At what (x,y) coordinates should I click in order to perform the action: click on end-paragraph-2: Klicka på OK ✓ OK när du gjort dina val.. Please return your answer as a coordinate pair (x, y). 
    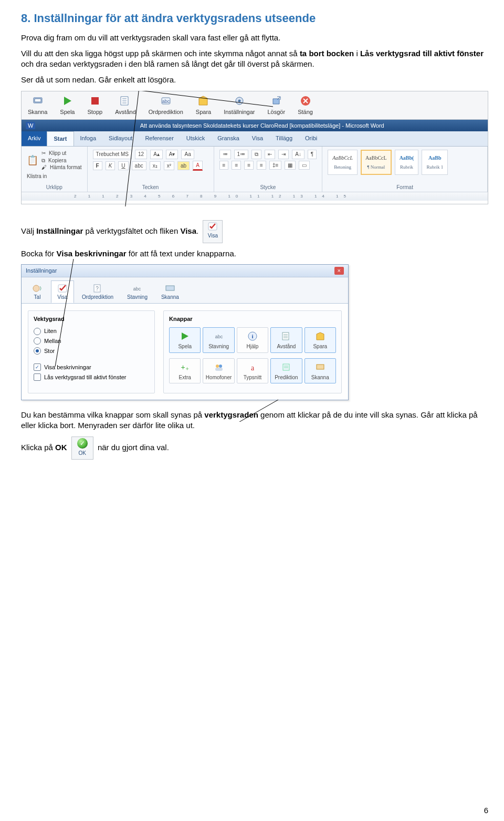
    Looking at the image, I should click on (255, 449).